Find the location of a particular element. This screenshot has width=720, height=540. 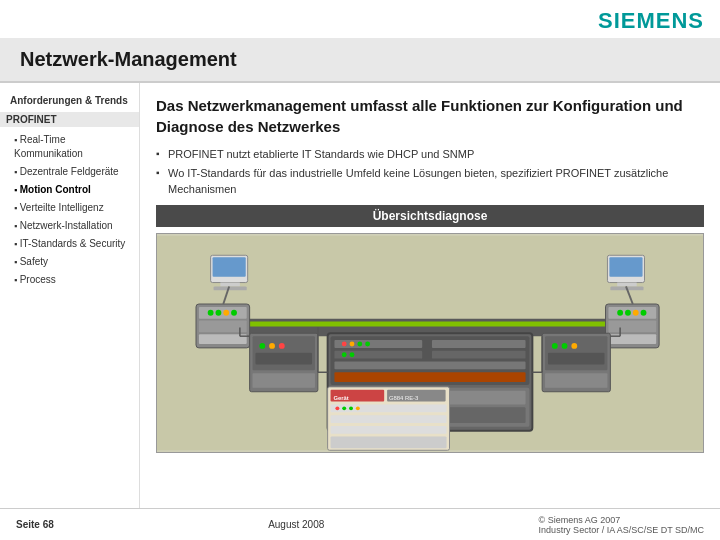

sidebar-item-netzwerk: Netzwerk-Installation is located at coordinates (70, 226).